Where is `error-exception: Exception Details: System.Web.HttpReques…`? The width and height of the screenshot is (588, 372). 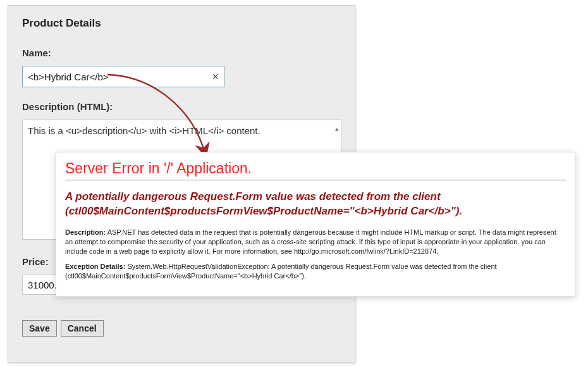 error-exception: Exception Details: System.Web.HttpReques… is located at coordinates (315, 271).